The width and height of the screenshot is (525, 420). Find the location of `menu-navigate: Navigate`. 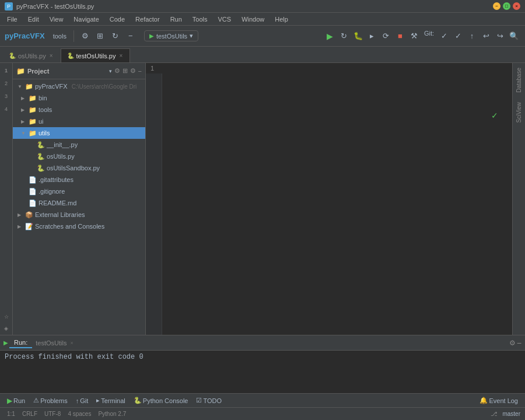

menu-navigate: Navigate is located at coordinates (86, 19).